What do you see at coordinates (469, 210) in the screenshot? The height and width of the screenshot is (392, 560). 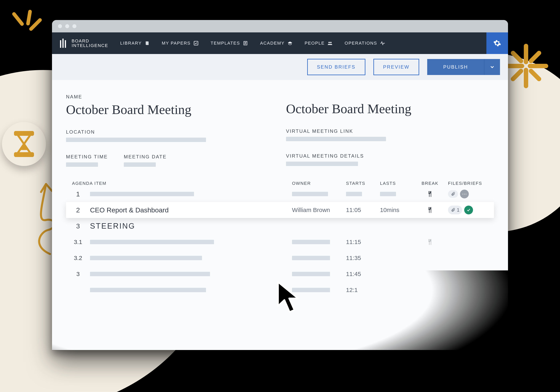 I see `status-ok-chip` at bounding box center [469, 210].